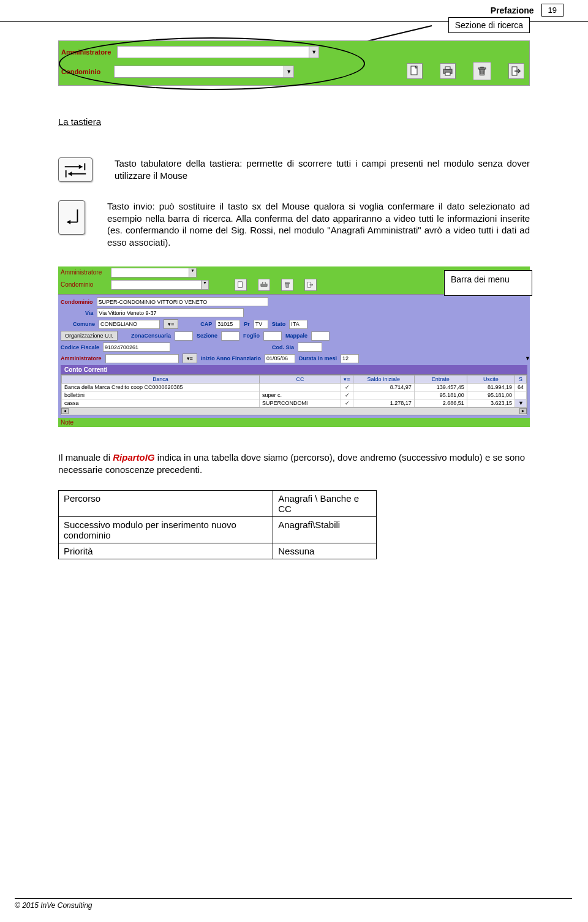 The image size is (588, 922). What do you see at coordinates (184, 336) in the screenshot?
I see `zona-field` at bounding box center [184, 336].